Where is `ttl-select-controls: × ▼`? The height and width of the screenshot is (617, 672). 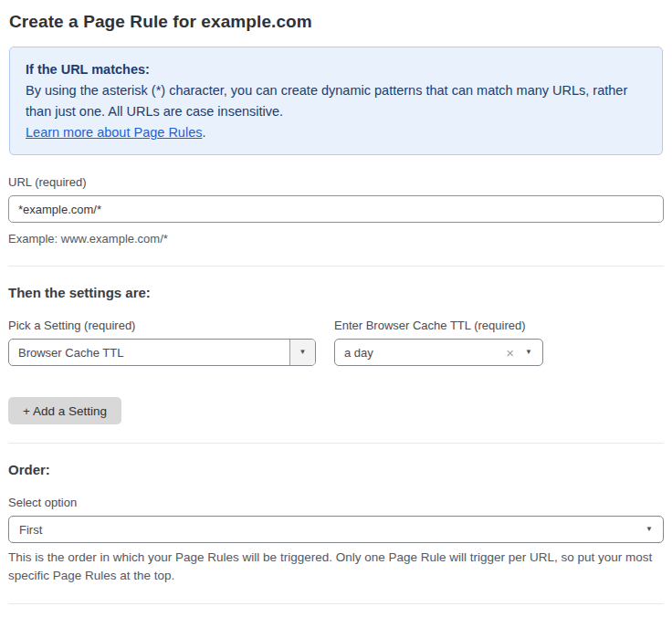 ttl-select-controls: × ▼ is located at coordinates (524, 352).